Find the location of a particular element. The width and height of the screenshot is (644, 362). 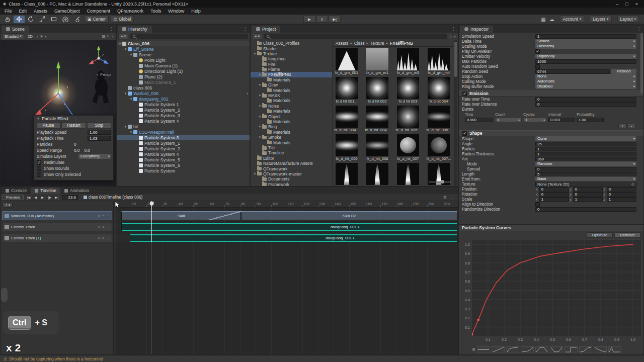

layers-dropdown: Layers ▾ is located at coordinates (601, 19).